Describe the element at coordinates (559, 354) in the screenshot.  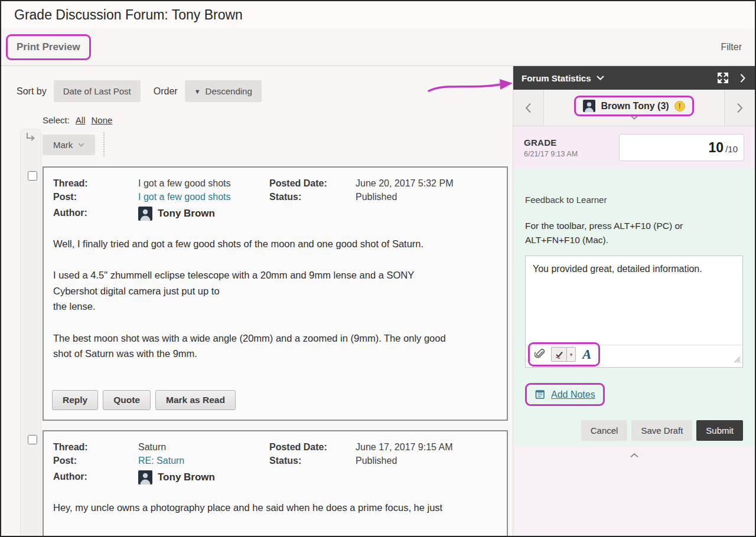
I see `spellcheck-icon` at that location.